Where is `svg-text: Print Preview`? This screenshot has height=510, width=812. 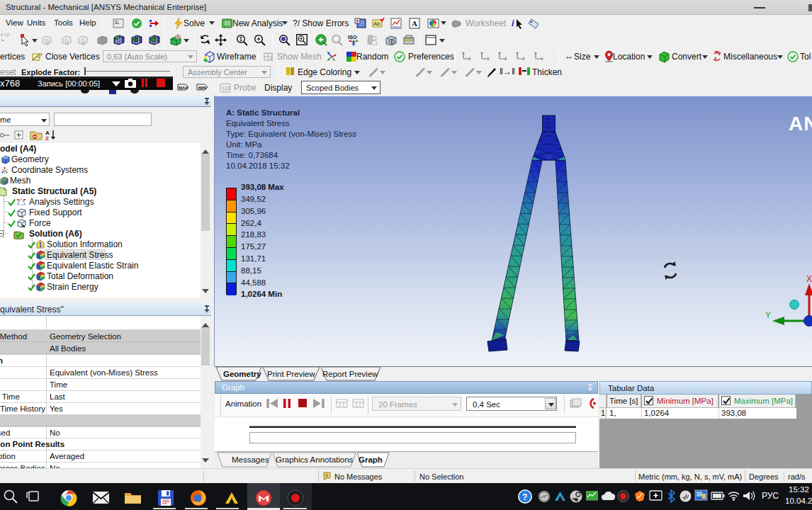 svg-text: Print Preview is located at coordinates (291, 374).